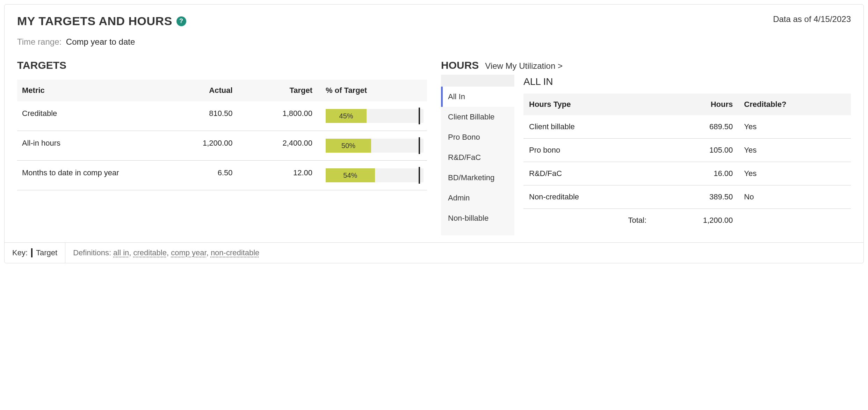  What do you see at coordinates (588, 221) in the screenshot?
I see `hours-total-label: Total:` at bounding box center [588, 221].